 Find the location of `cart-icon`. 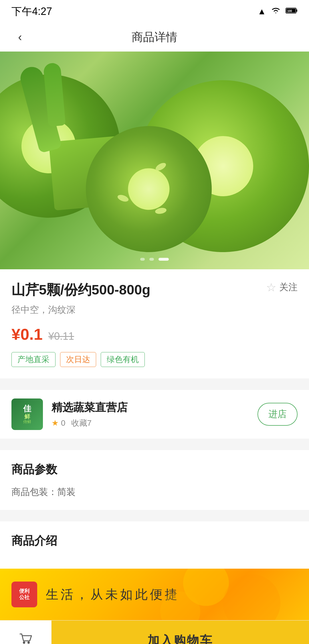

cart-icon is located at coordinates (26, 637).